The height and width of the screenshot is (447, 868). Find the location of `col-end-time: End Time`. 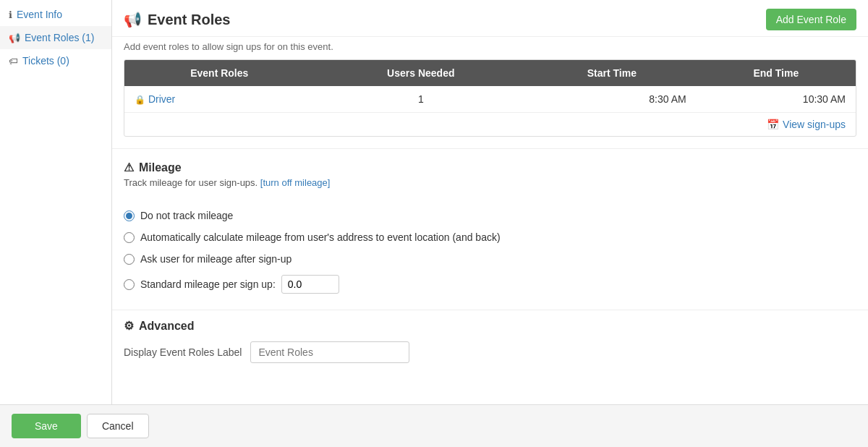

col-end-time: End Time is located at coordinates (776, 73).